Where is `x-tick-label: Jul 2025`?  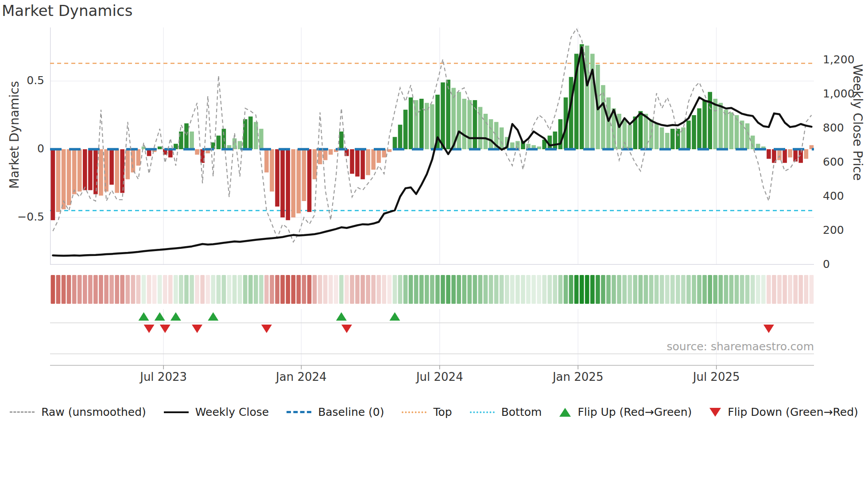
x-tick-label: Jul 2025 is located at coordinates (717, 377).